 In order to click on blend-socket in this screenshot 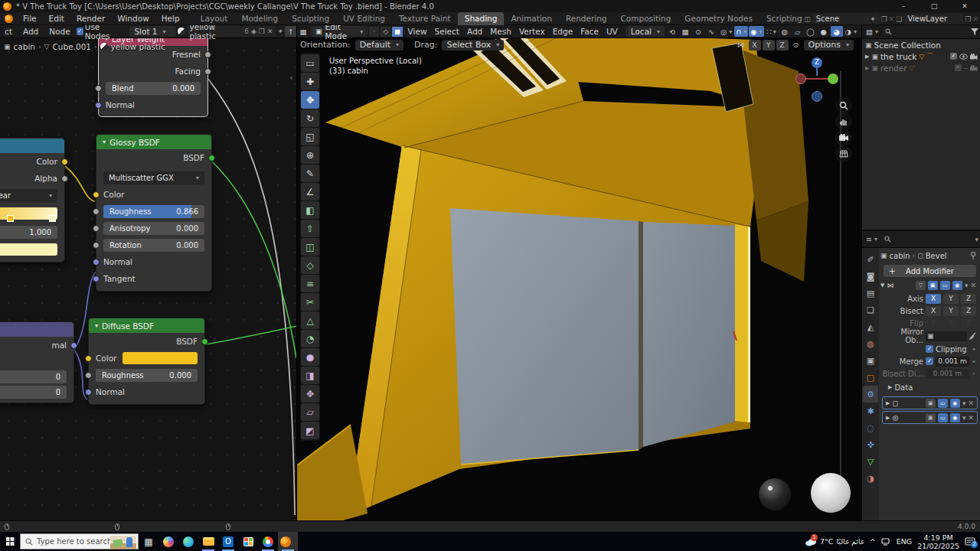, I will do `click(98, 89)`.